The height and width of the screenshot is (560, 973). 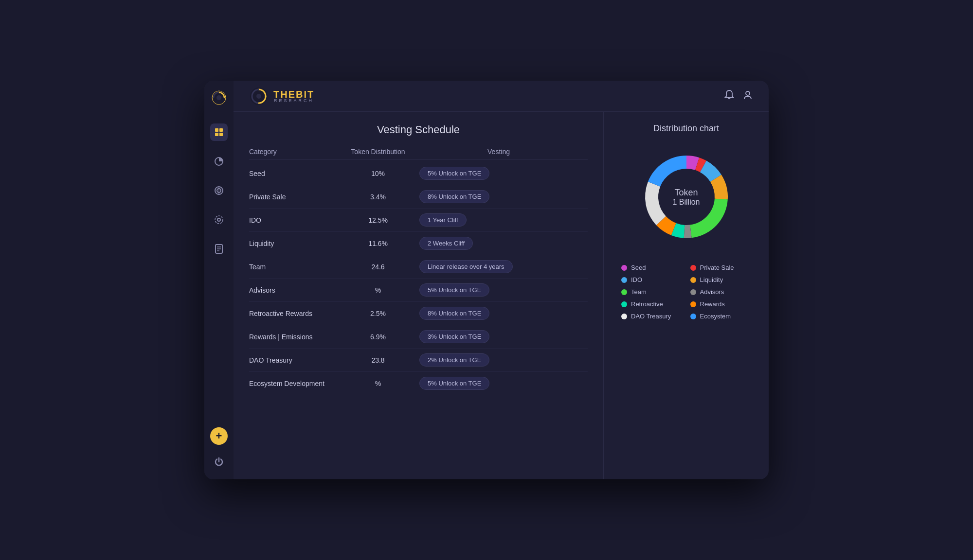 What do you see at coordinates (378, 244) in the screenshot?
I see `row-percent: 11.6%` at bounding box center [378, 244].